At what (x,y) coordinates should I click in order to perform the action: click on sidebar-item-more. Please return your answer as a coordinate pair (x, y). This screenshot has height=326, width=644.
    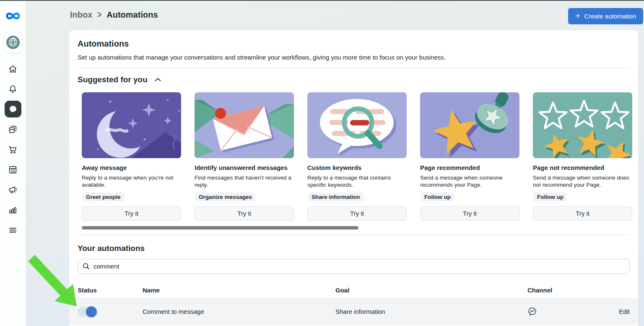
    Looking at the image, I should click on (13, 230).